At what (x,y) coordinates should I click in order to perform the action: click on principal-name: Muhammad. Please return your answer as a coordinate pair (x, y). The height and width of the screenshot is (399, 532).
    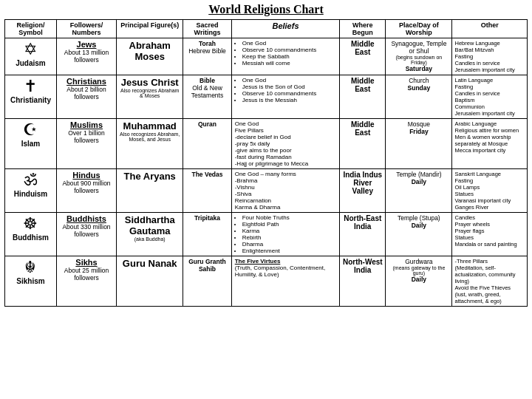
    Looking at the image, I should click on (149, 126).